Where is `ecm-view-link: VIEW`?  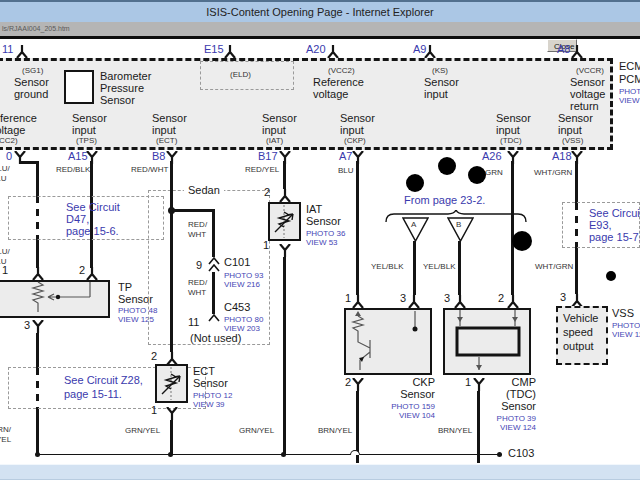
ecm-view-link: VIEW is located at coordinates (629, 100).